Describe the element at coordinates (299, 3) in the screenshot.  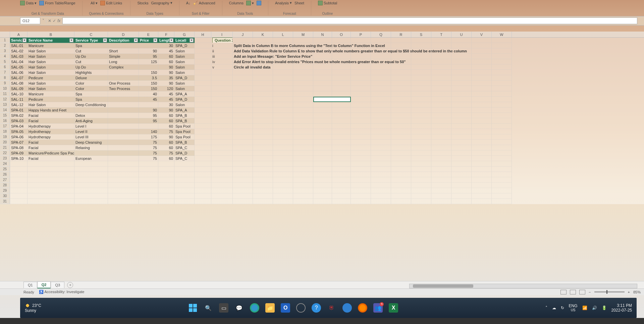
I see `forecast-sheet-button: Sheet` at that location.